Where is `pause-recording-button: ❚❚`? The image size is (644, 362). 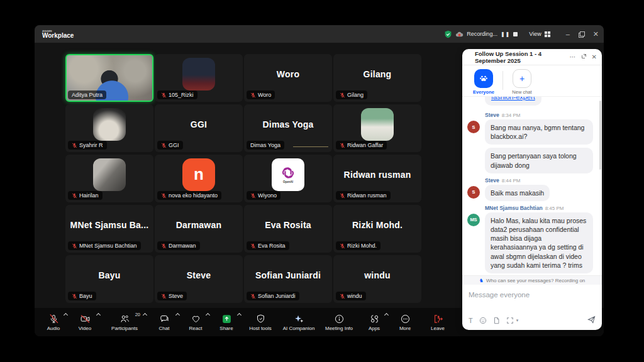 pause-recording-button: ❚❚ is located at coordinates (506, 34).